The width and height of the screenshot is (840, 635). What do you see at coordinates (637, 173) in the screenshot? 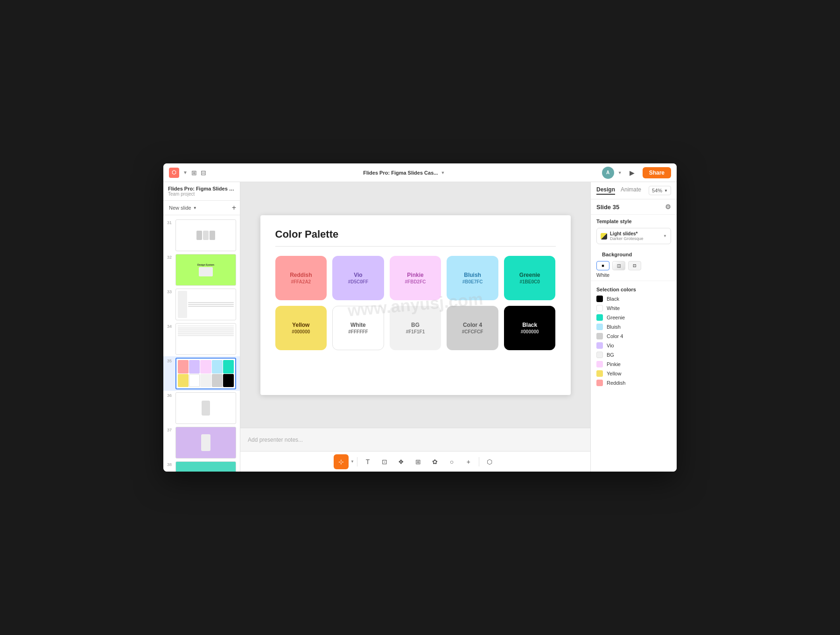
I see `top-bar-right: A ▼ ▶ Share` at bounding box center [637, 173].